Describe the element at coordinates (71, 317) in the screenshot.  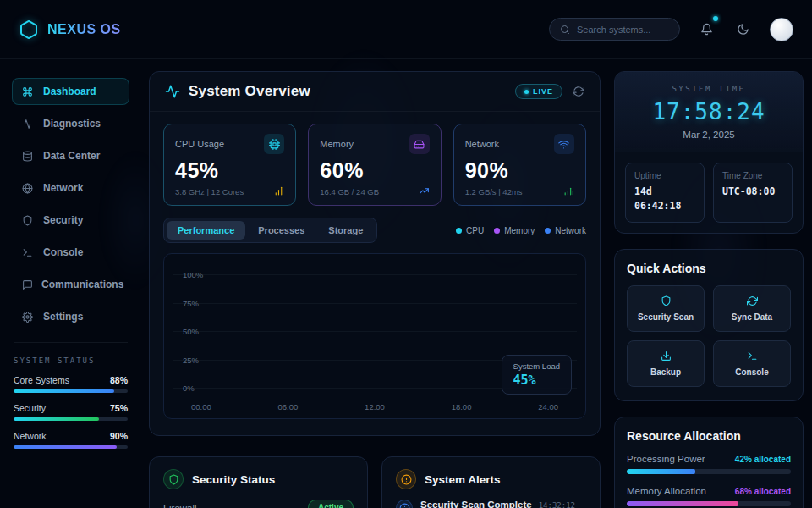
I see `sidebar-item: Settings` at that location.